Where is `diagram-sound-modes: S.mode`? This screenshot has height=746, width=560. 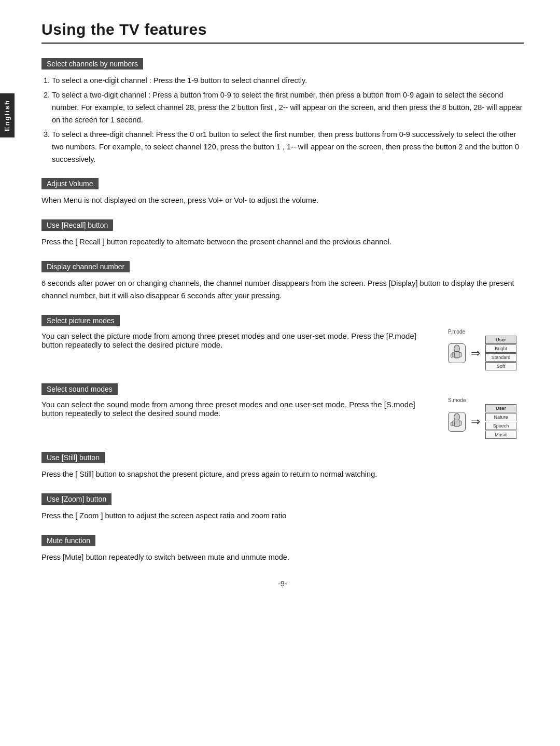 diagram-sound-modes: S.mode is located at coordinates (482, 418).